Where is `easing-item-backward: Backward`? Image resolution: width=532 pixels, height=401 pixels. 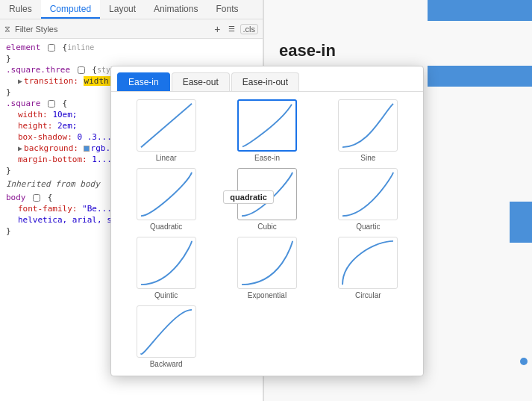
easing-item-backward: Backward is located at coordinates (166, 337).